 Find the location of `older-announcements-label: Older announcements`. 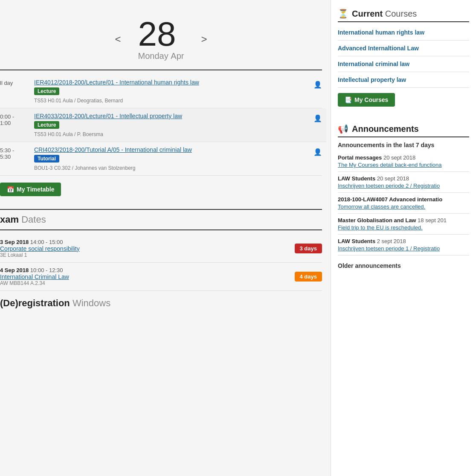

older-announcements-label: Older announcements is located at coordinates (403, 266).